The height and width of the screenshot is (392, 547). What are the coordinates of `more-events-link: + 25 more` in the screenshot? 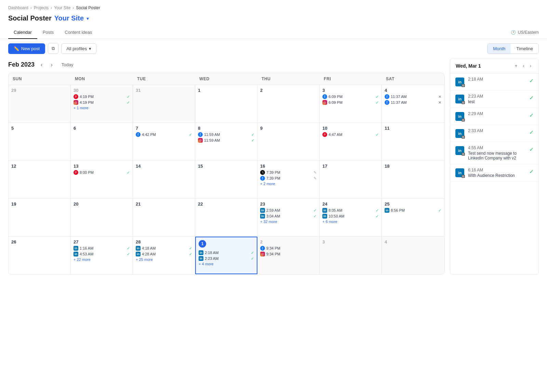 It's located at (164, 260).